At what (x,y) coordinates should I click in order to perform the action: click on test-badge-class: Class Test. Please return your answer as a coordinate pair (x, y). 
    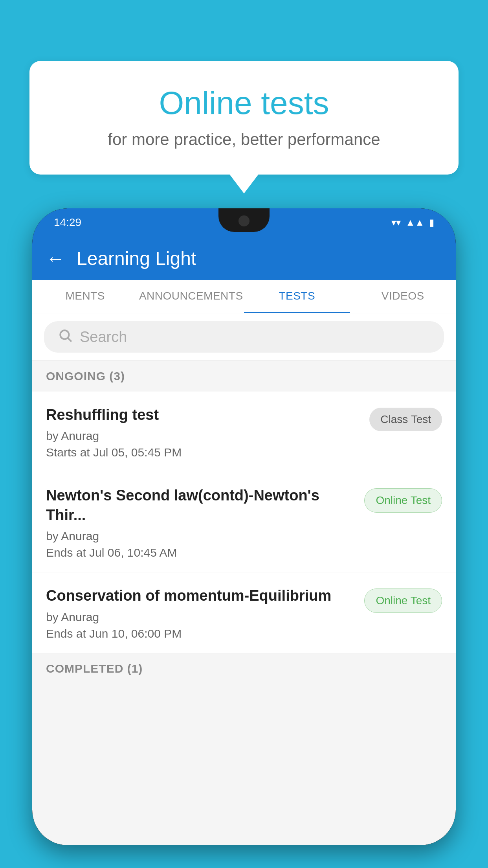
    Looking at the image, I should click on (405, 419).